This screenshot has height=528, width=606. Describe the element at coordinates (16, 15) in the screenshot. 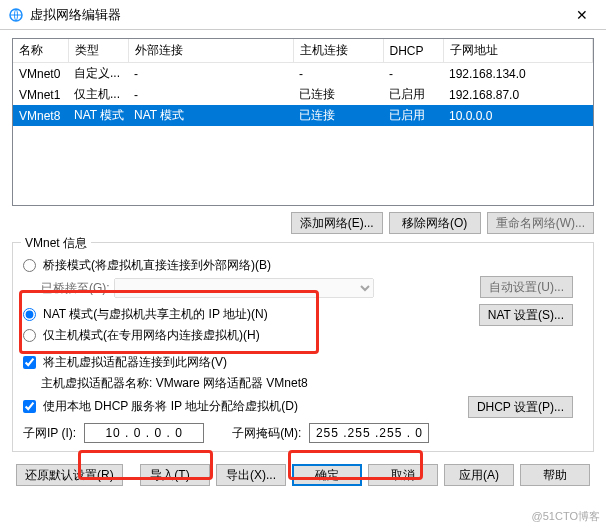

I see `app-icon` at that location.